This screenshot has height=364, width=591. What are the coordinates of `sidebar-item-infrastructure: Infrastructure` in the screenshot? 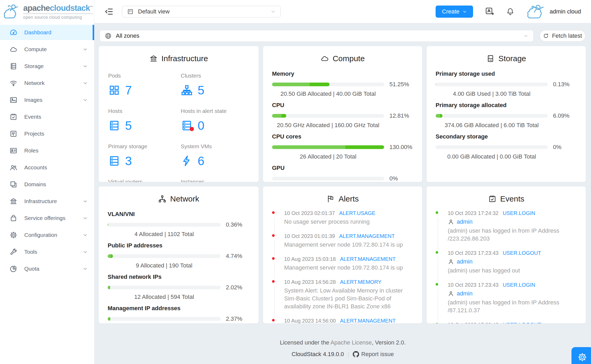 It's located at (47, 201).